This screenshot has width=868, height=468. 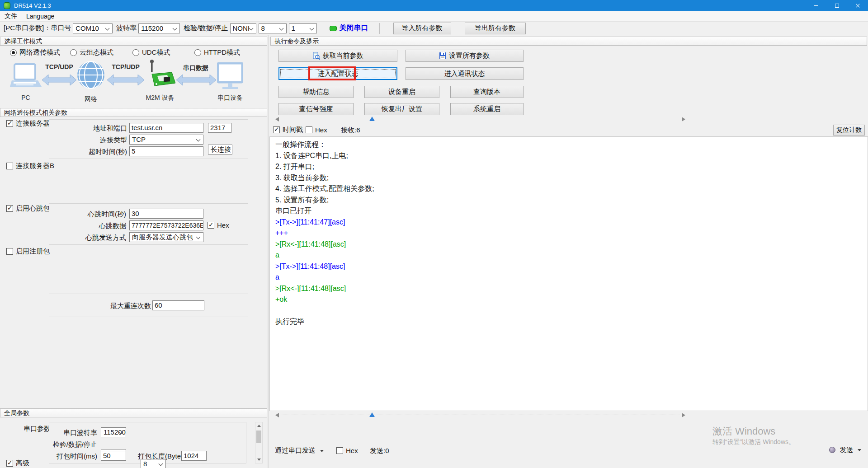 I want to click on log-line: 5. 设置所有参数;, so click(x=571, y=201).